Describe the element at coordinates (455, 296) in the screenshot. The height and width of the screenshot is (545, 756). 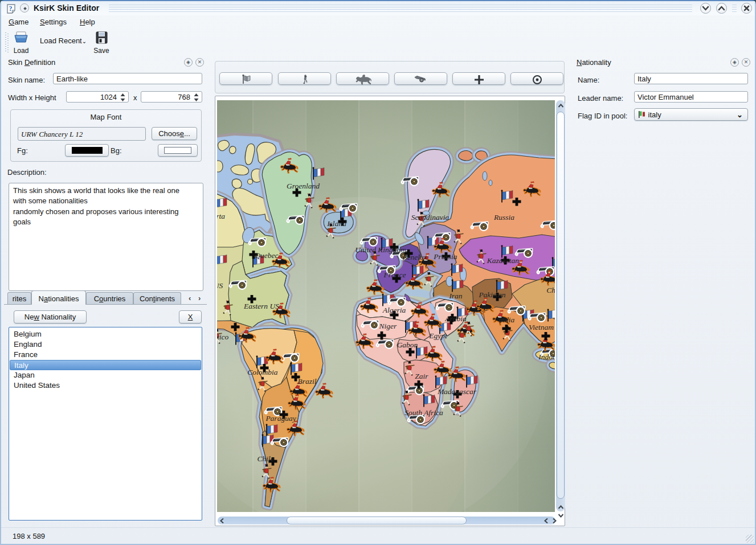
I see `svg-text: Iran` at that location.